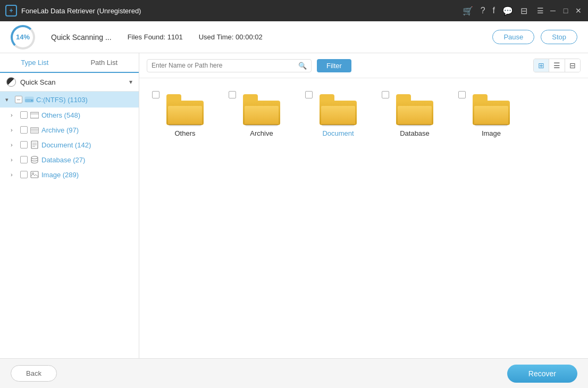 This screenshot has height=388, width=588. I want to click on folder-icon-database, so click(415, 110).